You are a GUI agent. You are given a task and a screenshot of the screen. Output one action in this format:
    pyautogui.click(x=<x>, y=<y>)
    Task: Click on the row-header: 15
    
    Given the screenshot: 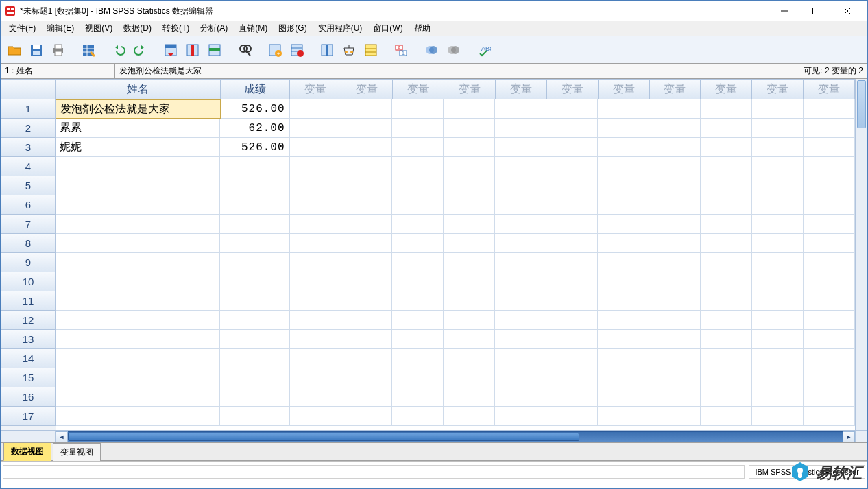 What is the action you would take?
    pyautogui.click(x=28, y=378)
    